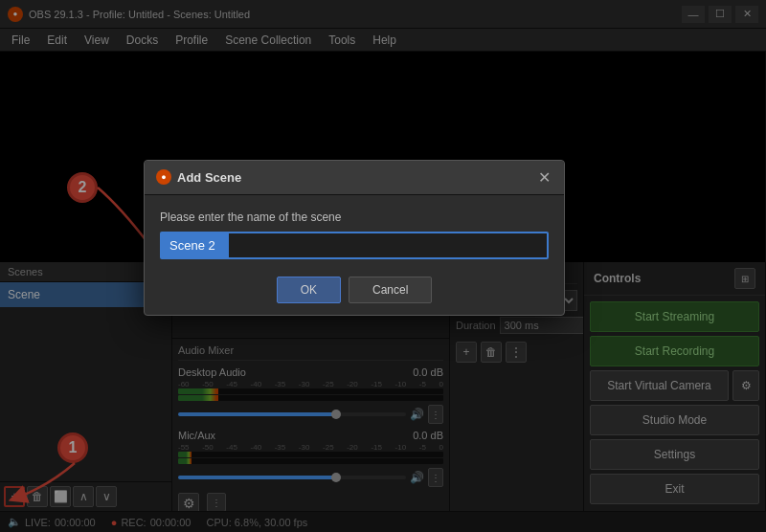 The image size is (766, 532). I want to click on modal-input-wrap: Scene 2, so click(354, 245).